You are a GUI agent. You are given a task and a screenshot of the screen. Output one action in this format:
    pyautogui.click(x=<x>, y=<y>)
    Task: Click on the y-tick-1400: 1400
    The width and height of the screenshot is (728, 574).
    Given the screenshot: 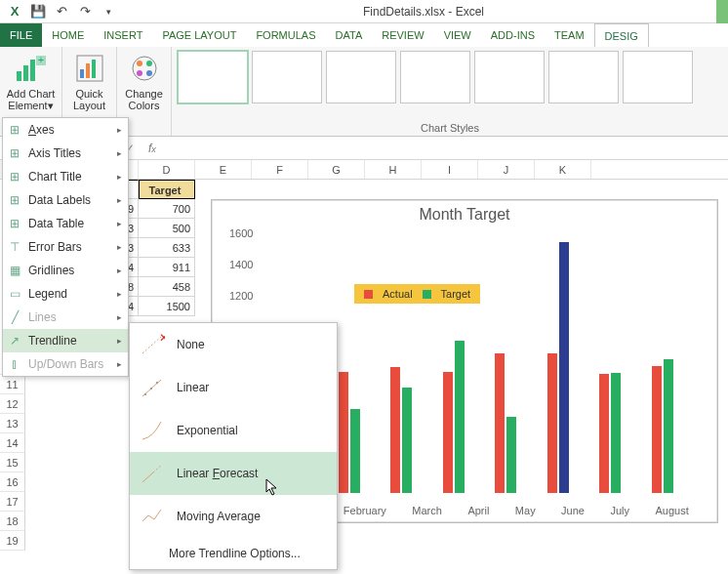 What is the action you would take?
    pyautogui.click(x=241, y=265)
    